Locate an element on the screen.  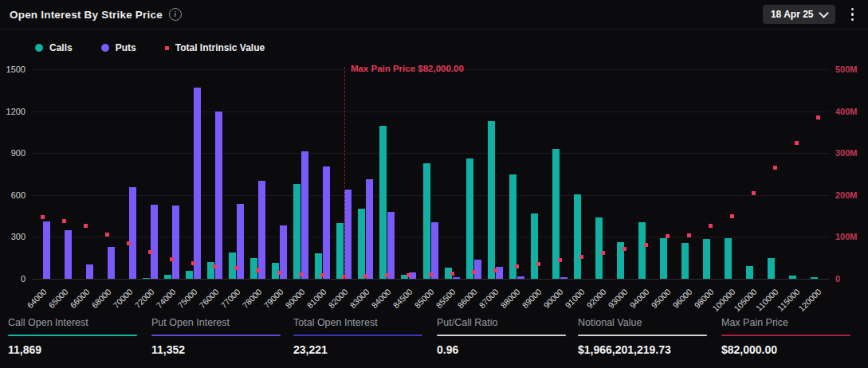
stat-label: Notional Value is located at coordinates (644, 323).